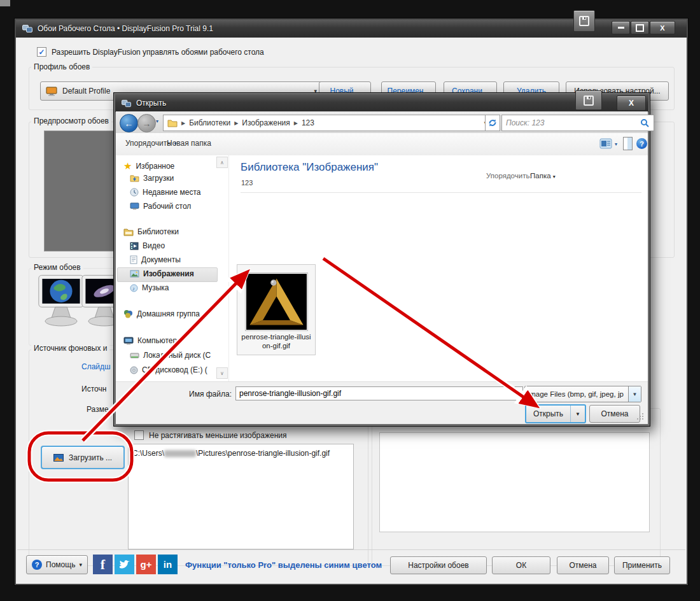 The height and width of the screenshot is (601, 700). Describe the element at coordinates (222, 162) in the screenshot. I see `sidebar-scroll-up: ∧` at that location.